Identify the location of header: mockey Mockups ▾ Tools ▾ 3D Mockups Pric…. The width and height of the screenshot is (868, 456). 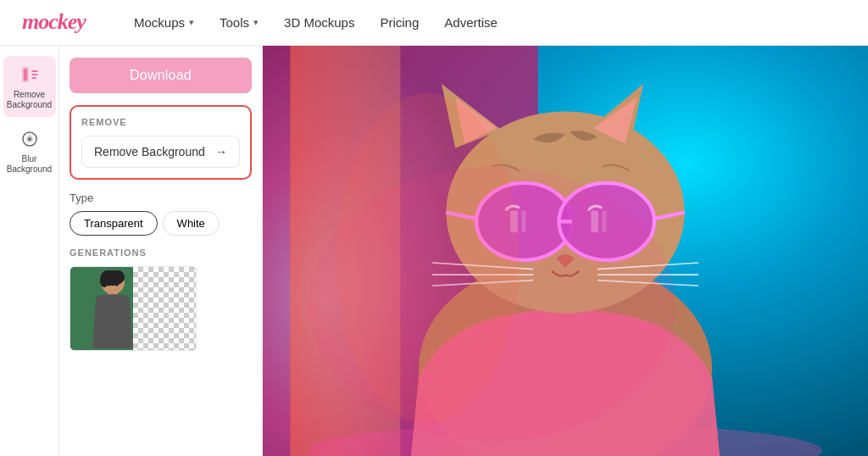
(434, 23).